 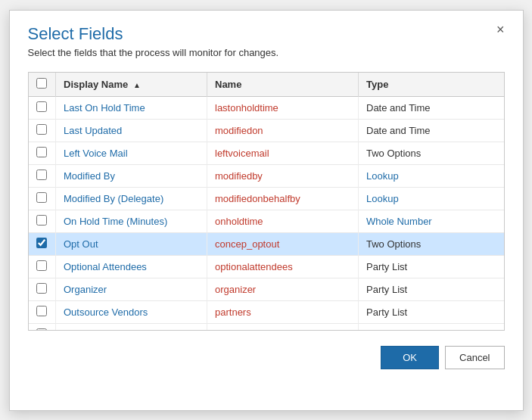 What do you see at coordinates (85, 289) in the screenshot?
I see `display-name-link: Organizer` at bounding box center [85, 289].